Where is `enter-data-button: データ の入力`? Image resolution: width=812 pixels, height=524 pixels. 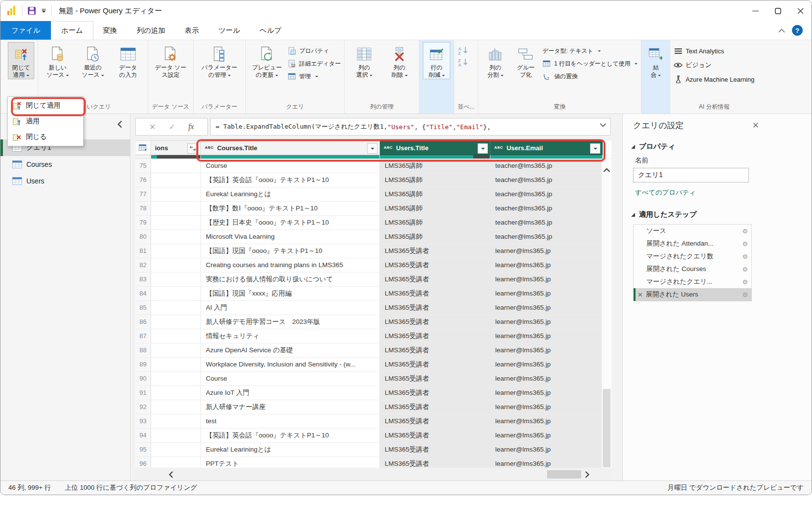
enter-data-button: データ の入力 is located at coordinates (128, 61).